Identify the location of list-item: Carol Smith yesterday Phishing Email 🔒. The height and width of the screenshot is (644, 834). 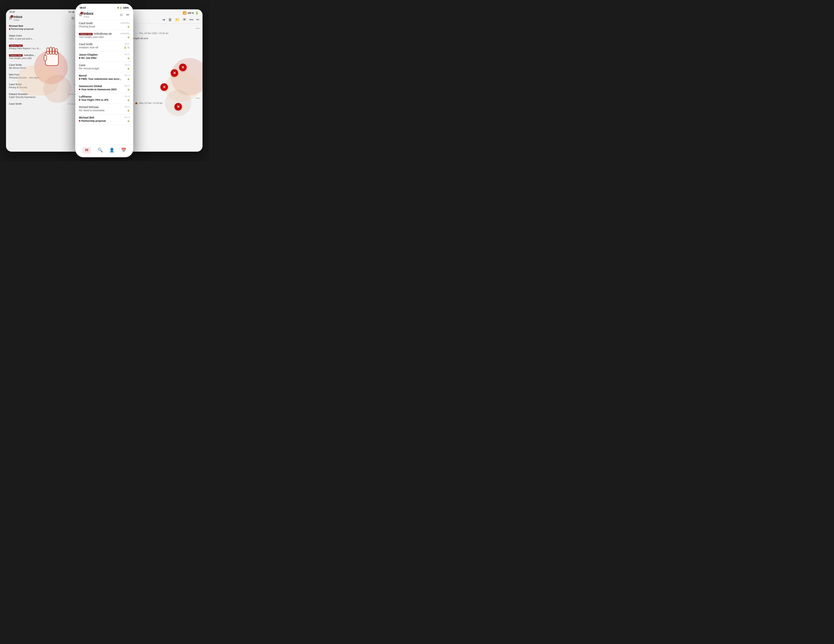
(104, 25).